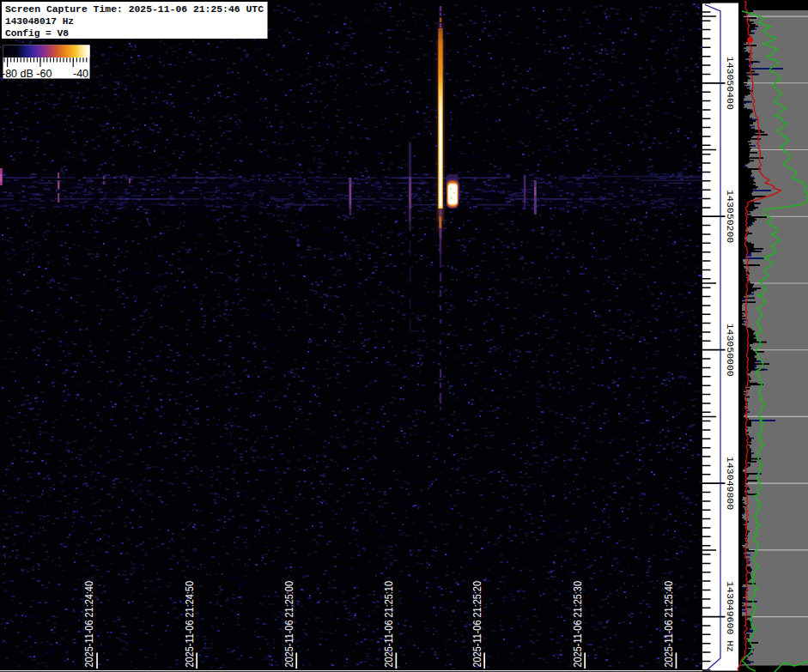 This screenshot has width=808, height=672. I want to click on svg-text: 2025-11-06 21:24:40, so click(89, 625).